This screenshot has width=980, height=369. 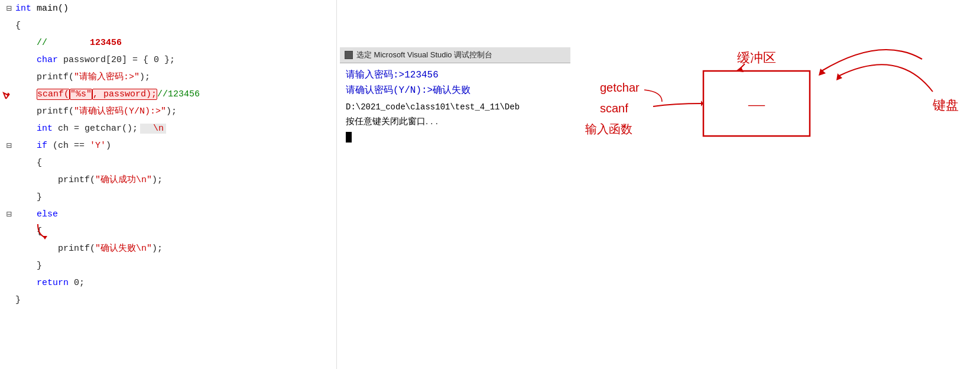 I want to click on console-cursor-line, so click(x=455, y=137).